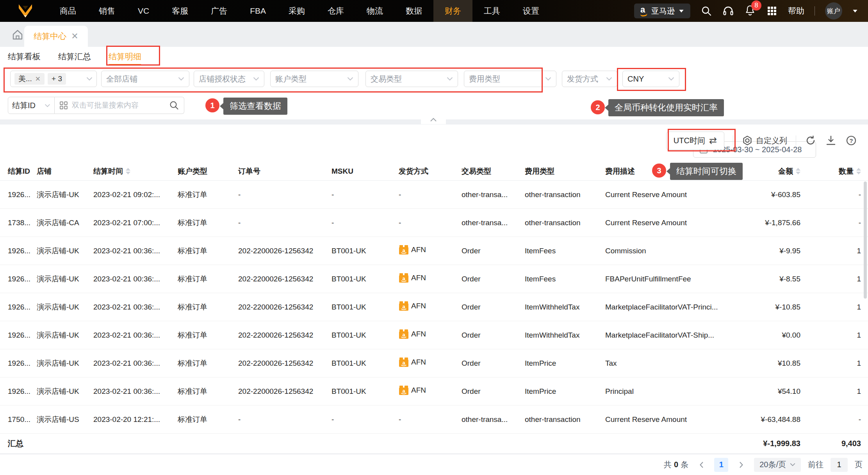 This screenshot has width=868, height=475. Describe the element at coordinates (493, 171) in the screenshot. I see `column-header: 交易类型` at that location.